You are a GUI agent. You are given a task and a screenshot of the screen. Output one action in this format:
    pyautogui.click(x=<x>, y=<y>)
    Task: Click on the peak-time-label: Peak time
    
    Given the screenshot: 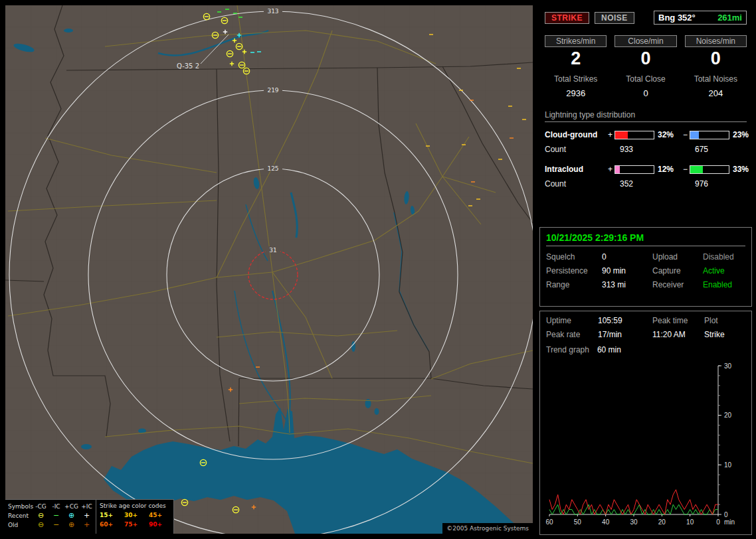 What is the action you would take?
    pyautogui.click(x=678, y=321)
    